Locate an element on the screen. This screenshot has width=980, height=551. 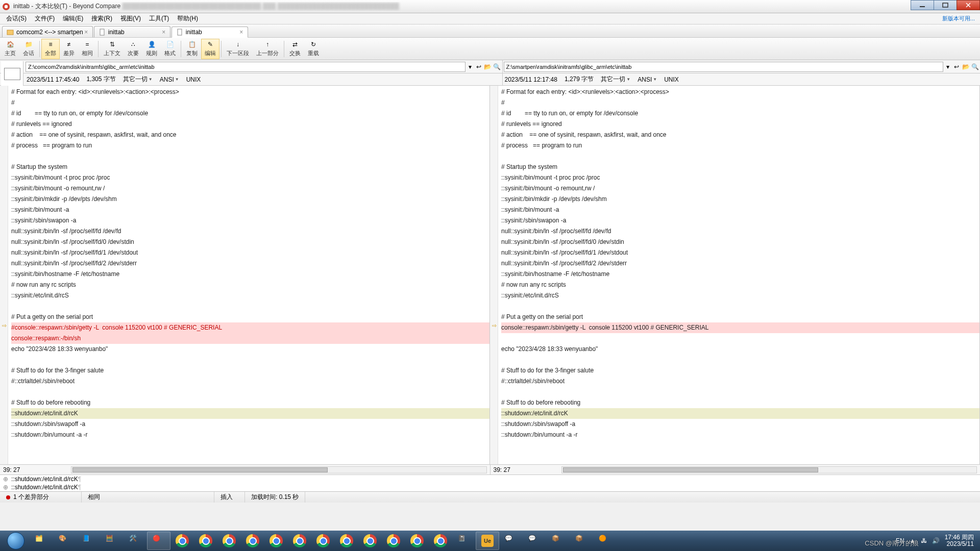
taskbar-calc: 🧮 is located at coordinates (112, 541).